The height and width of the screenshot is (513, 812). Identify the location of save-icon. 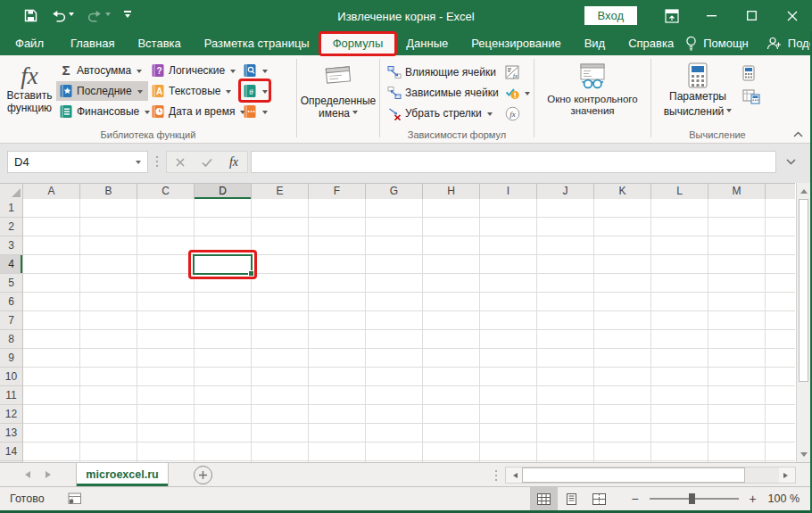
(30, 16).